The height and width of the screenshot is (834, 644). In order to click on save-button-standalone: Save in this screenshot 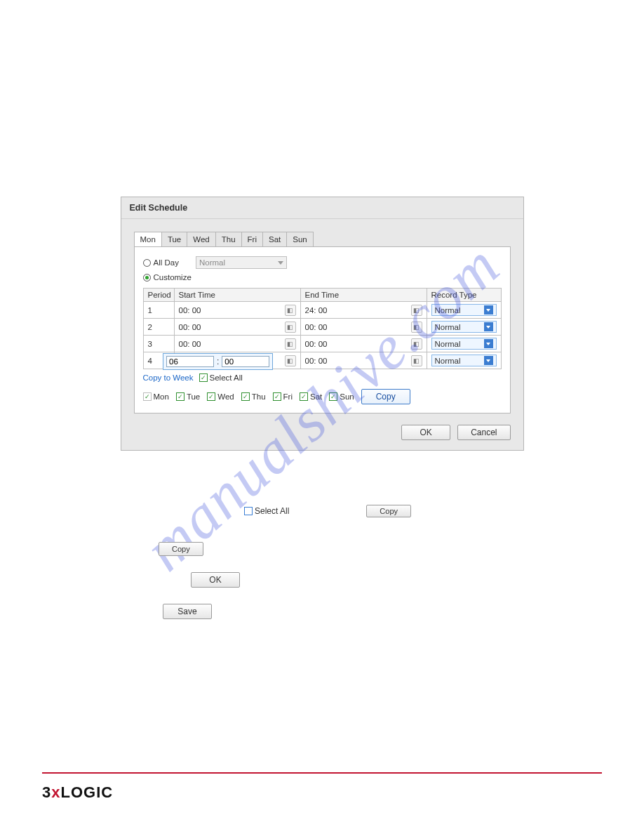, I will do `click(187, 611)`.